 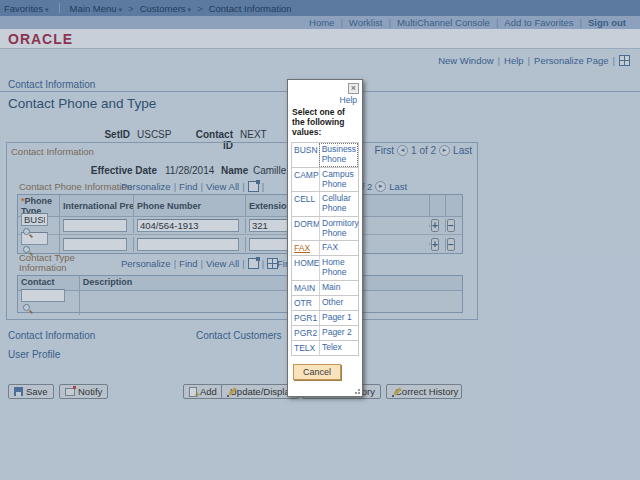 What do you see at coordinates (384, 150) in the screenshot?
I see `first-link: First` at bounding box center [384, 150].